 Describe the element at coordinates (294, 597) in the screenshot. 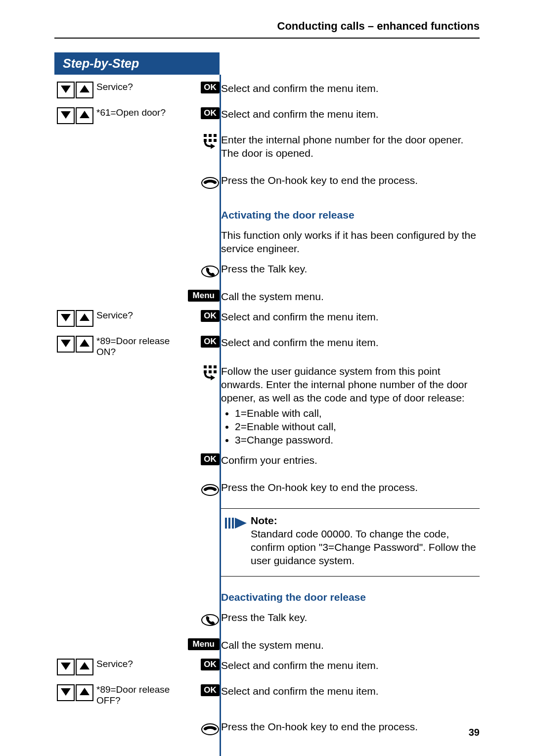

I see `section-title: Deactivating the door release` at that location.